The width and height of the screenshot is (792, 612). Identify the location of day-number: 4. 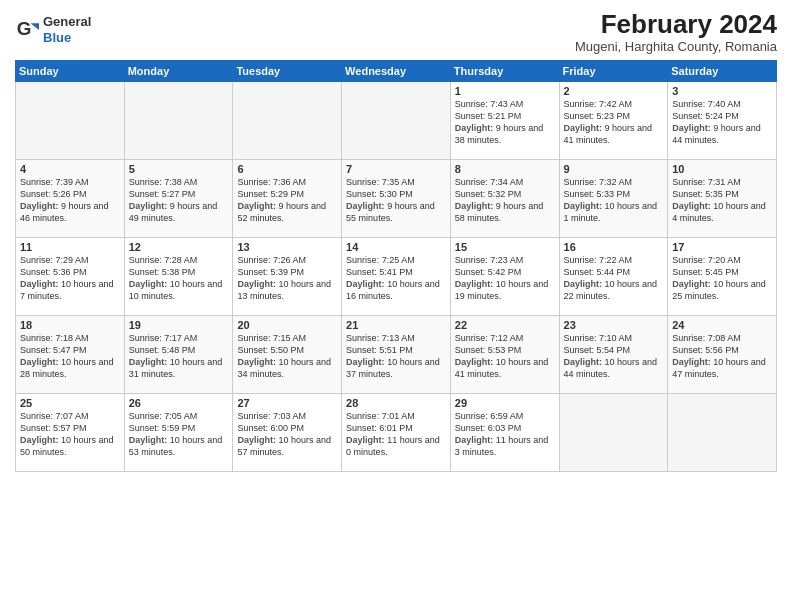
(70, 169).